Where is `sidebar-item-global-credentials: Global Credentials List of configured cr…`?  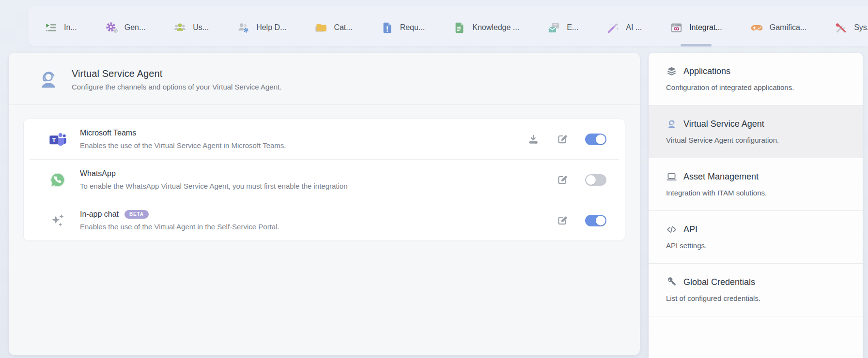
sidebar-item-global-credentials: Global Credentials List of configured cr… is located at coordinates (756, 290).